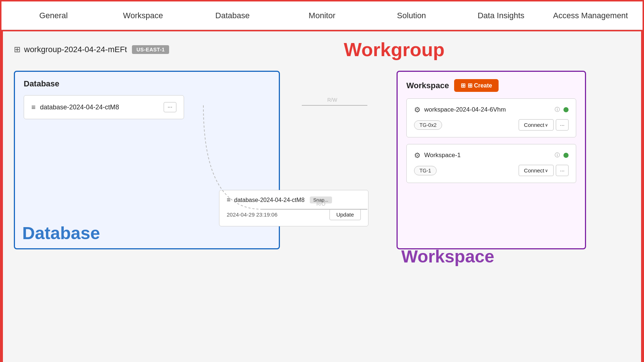  What do you see at coordinates (338, 160) in the screenshot?
I see `connector-svg: R/W R/O` at bounding box center [338, 160].